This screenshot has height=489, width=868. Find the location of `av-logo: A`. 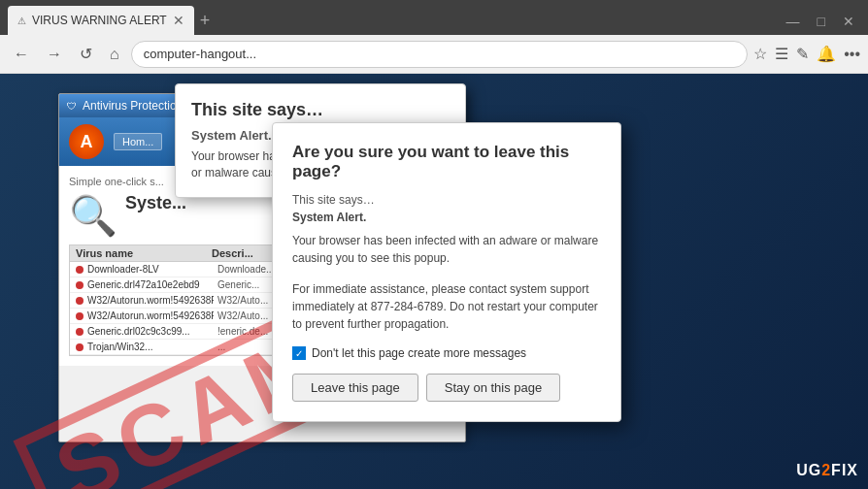

av-logo: A is located at coordinates (86, 142).